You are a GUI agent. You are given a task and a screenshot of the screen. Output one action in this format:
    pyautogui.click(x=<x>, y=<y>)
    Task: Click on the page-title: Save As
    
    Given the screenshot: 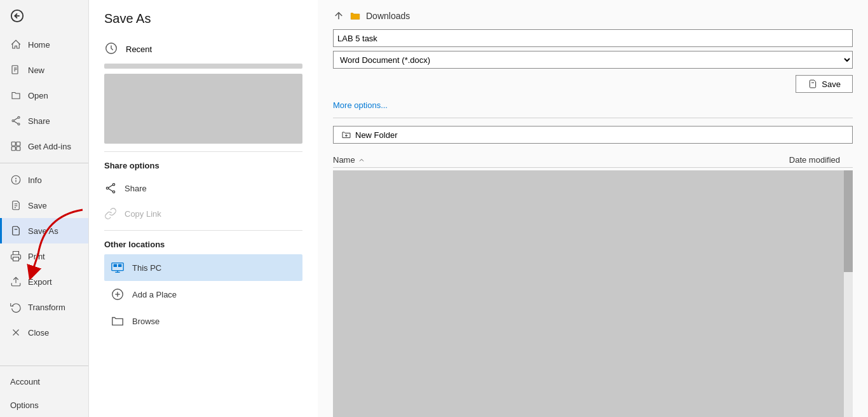 What is the action you would take?
    pyautogui.click(x=203, y=18)
    